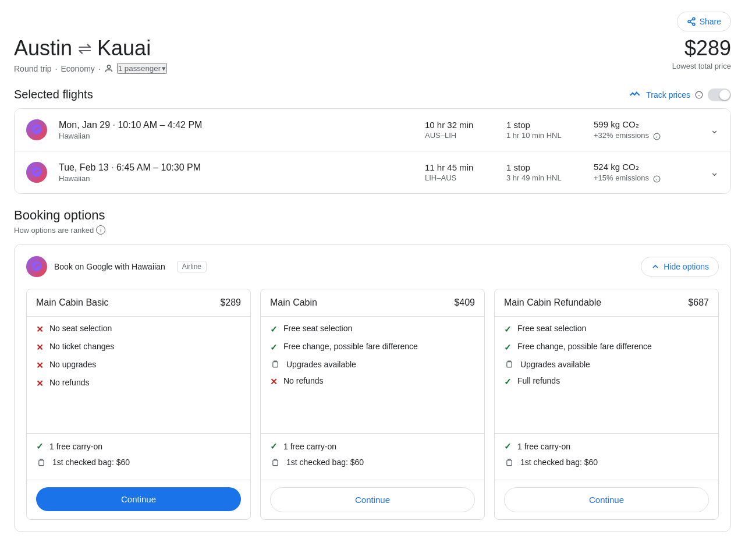  Describe the element at coordinates (43, 48) in the screenshot. I see `origin: Austin` at that location.